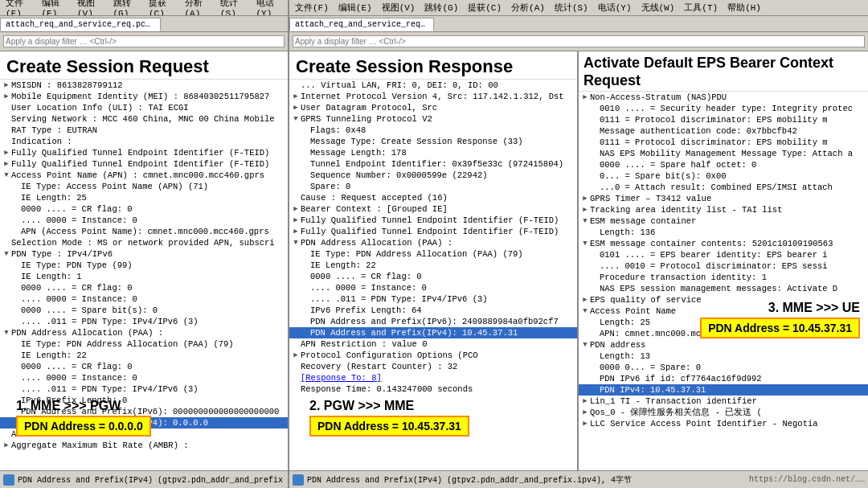 This screenshot has width=868, height=488. Describe the element at coordinates (144, 243) in the screenshot. I see `tree-item: Selection Mode : MS or network provided …` at that location.